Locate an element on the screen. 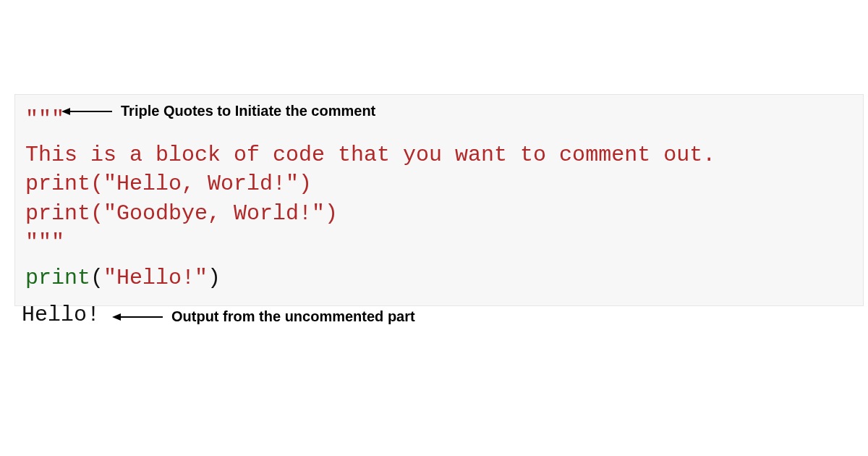  close-paren: ) is located at coordinates (214, 278).